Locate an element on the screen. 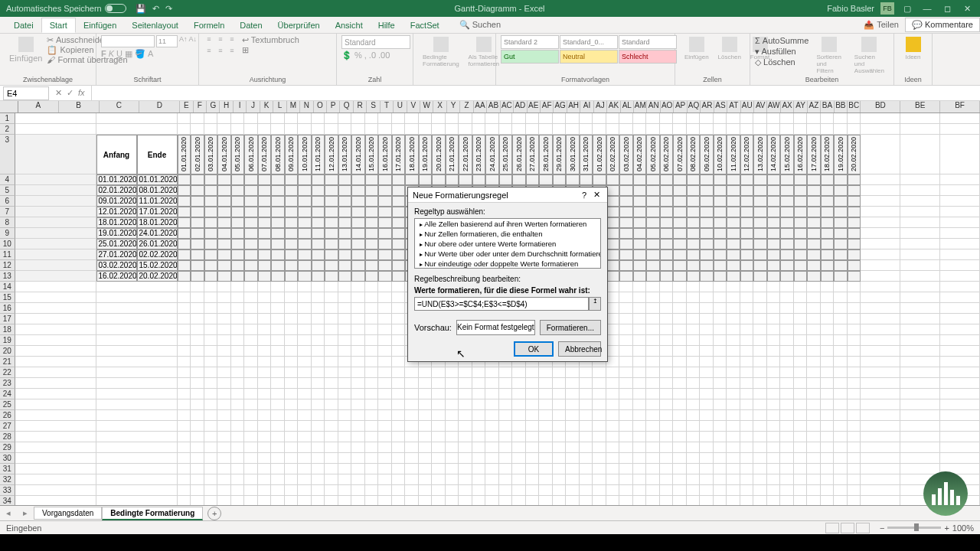 The width and height of the screenshot is (980, 551). rule-type-item: Nur Werte über oder unter dem Durchschni… is located at coordinates (508, 254).